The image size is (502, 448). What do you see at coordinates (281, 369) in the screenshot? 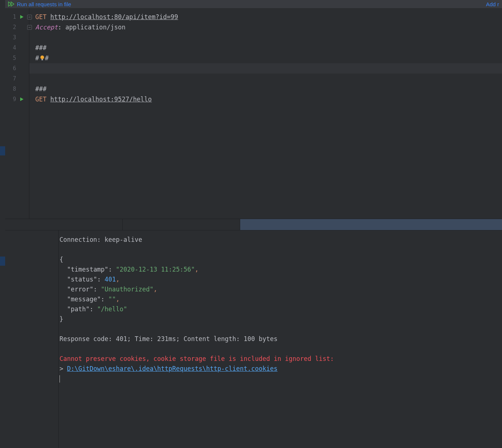
I see `output-line: > D:\GitDown\eshare\.idea\httpRequests\h…` at bounding box center [281, 369].